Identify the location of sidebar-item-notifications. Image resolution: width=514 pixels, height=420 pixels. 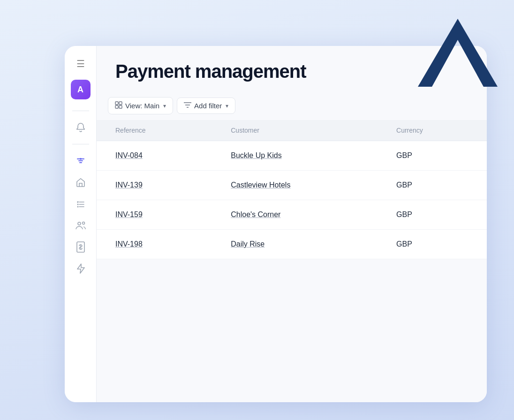
(81, 128).